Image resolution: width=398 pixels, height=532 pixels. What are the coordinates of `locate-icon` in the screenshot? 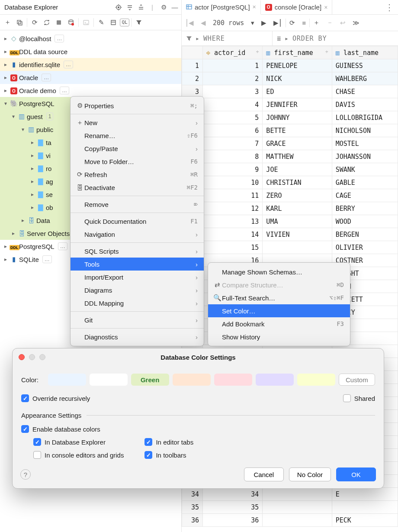 It's located at (119, 7).